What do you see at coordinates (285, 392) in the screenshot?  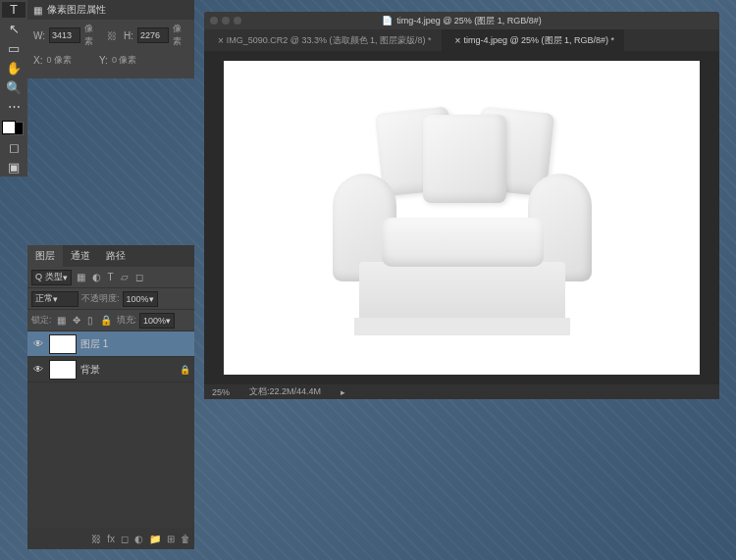 I see `document-size: 文档:22.2M/44.4M` at bounding box center [285, 392].